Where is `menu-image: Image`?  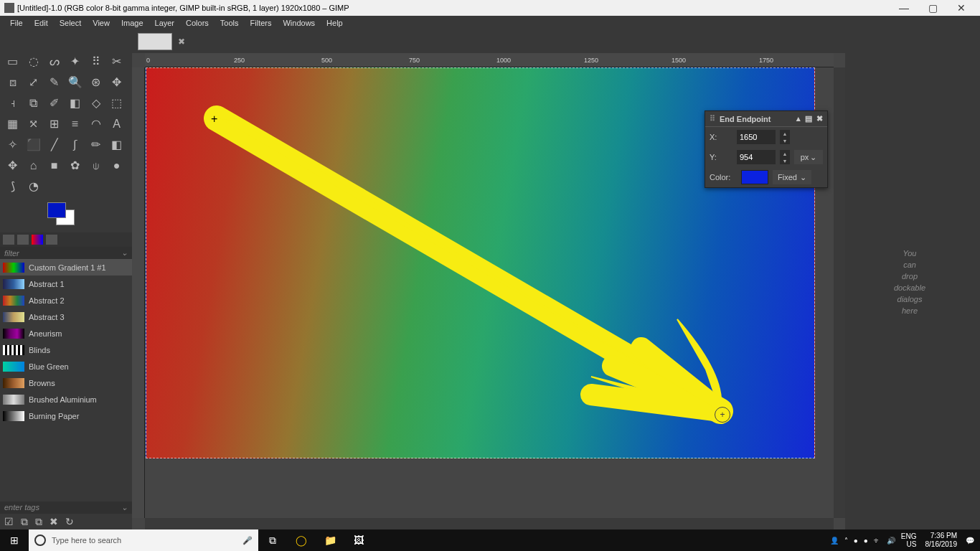
menu-image: Image is located at coordinates (132, 23).